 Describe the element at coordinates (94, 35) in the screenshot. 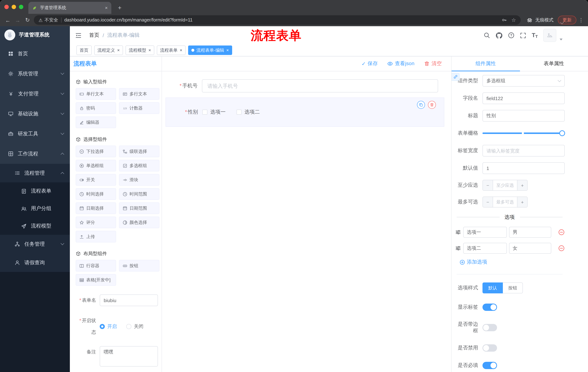

I see `breadcrumb-home: 首页` at that location.